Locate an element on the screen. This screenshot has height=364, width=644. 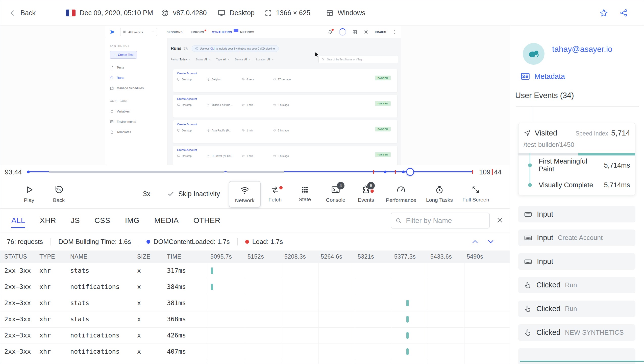
apps-grid-icon is located at coordinates (355, 32).